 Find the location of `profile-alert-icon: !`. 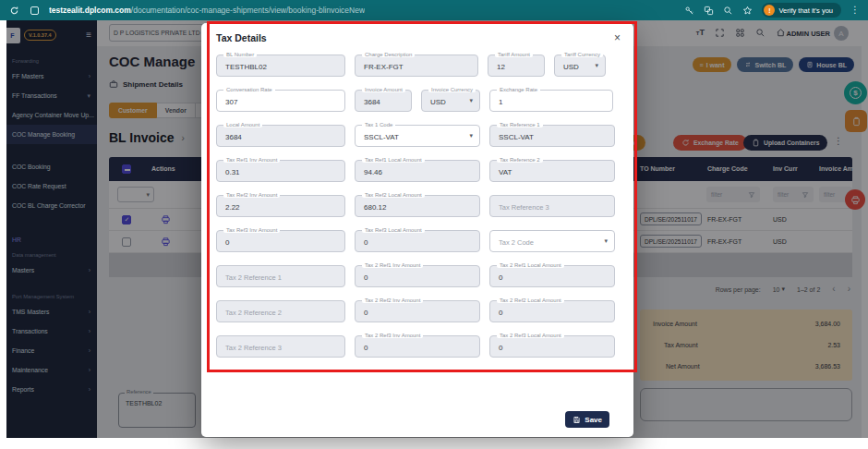

profile-alert-icon: ! is located at coordinates (769, 10).